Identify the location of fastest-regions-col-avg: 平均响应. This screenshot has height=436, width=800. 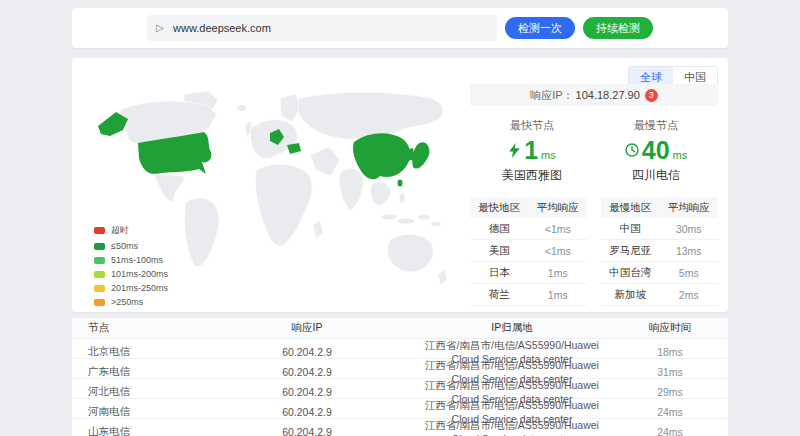
(558, 208).